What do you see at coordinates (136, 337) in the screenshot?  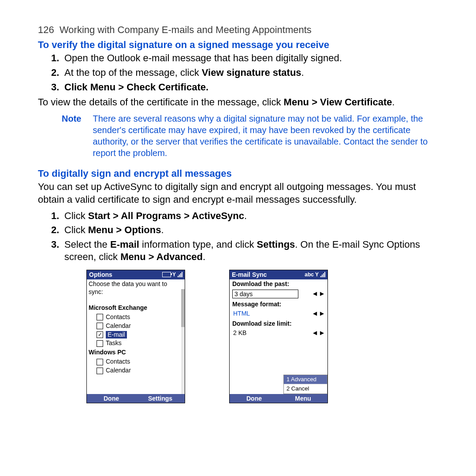 I see `phone1-body: Choose the data you want to sync: Micros…` at bounding box center [136, 337].